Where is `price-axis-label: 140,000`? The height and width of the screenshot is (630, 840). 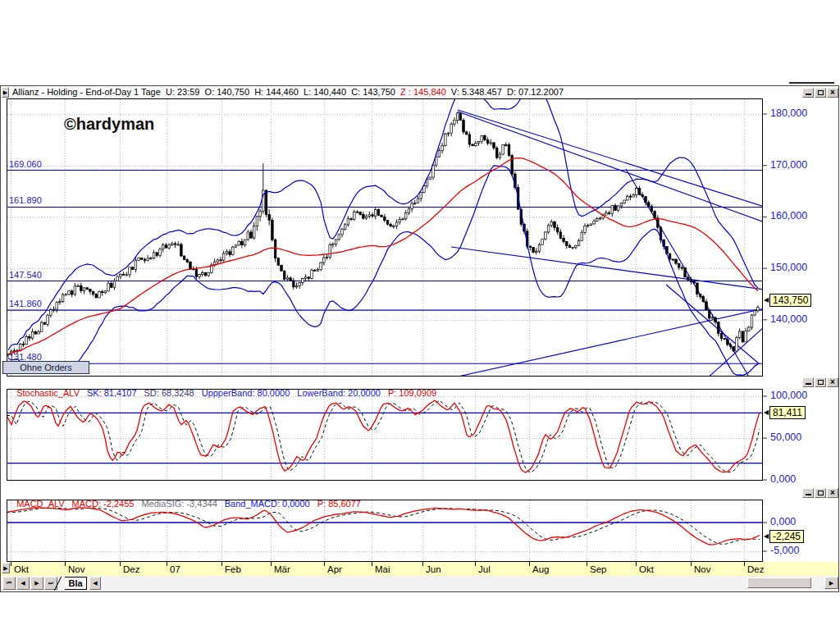 price-axis-label: 140,000 is located at coordinates (789, 319).